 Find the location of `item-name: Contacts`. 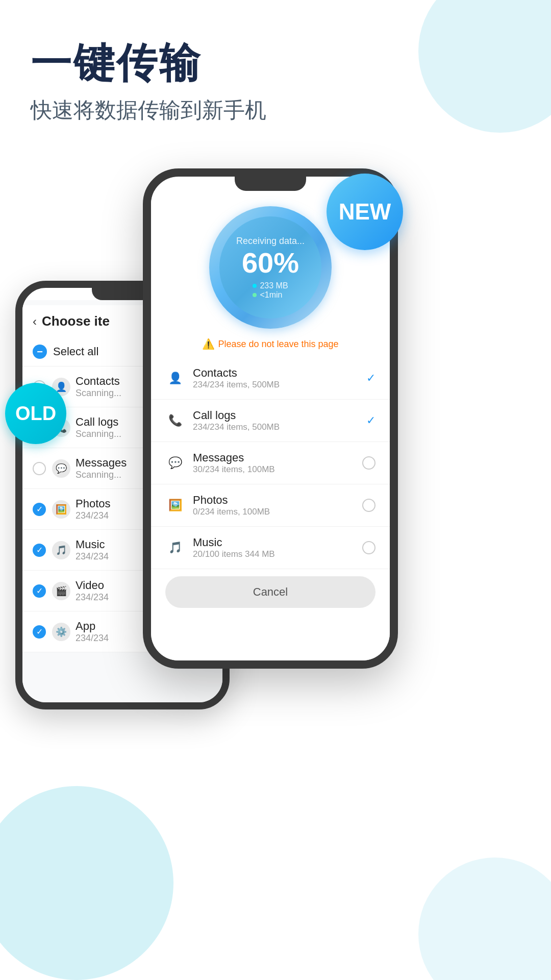

item-name: Contacts is located at coordinates (280, 373).